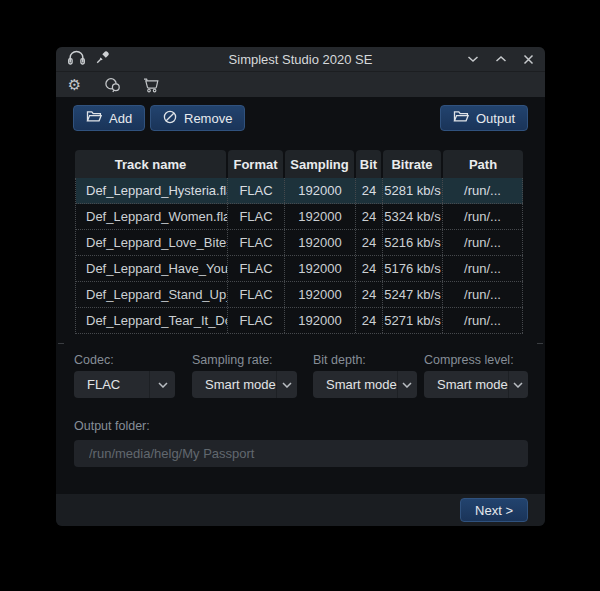 This screenshot has height=591, width=600. Describe the element at coordinates (413, 268) in the screenshot. I see `table-cell: 5176 kb/s` at that location.